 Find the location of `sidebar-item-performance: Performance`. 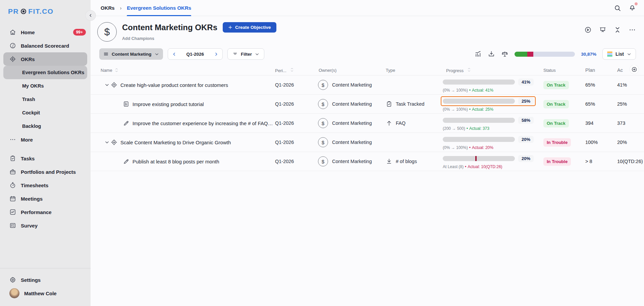

sidebar-item-performance: Performance is located at coordinates (45, 212).